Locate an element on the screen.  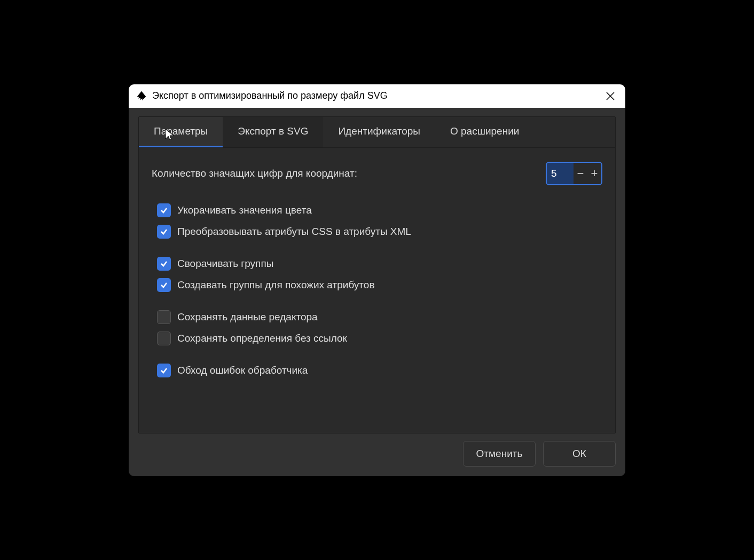
option-create-groups: Создавать группы для похожих атрибутов is located at coordinates (377, 285).